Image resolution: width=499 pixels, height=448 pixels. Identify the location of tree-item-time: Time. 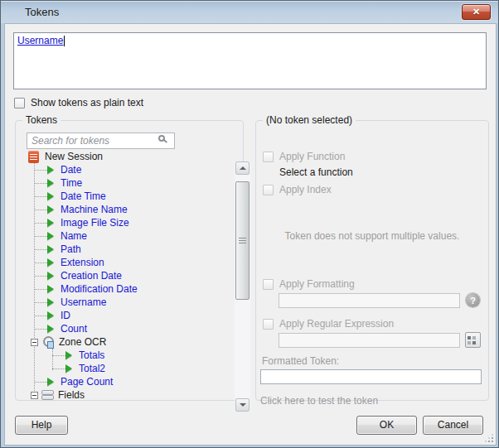
(124, 183).